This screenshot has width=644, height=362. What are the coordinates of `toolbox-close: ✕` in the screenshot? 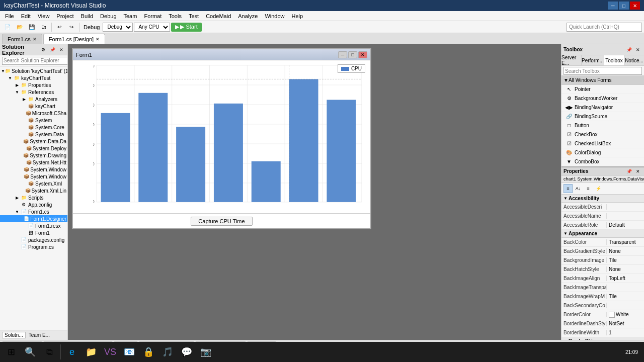 It's located at (638, 50).